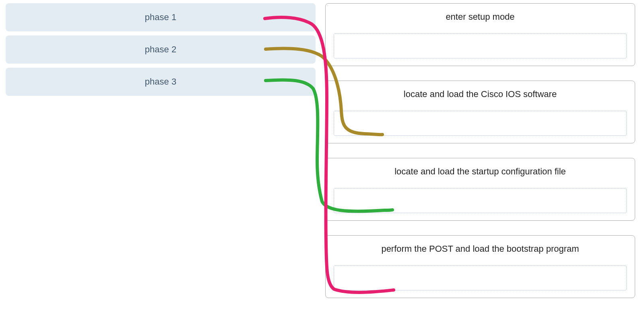 The height and width of the screenshot is (319, 644). What do you see at coordinates (480, 35) in the screenshot?
I see `target-enter-setup-mode: enter setup mode` at bounding box center [480, 35].